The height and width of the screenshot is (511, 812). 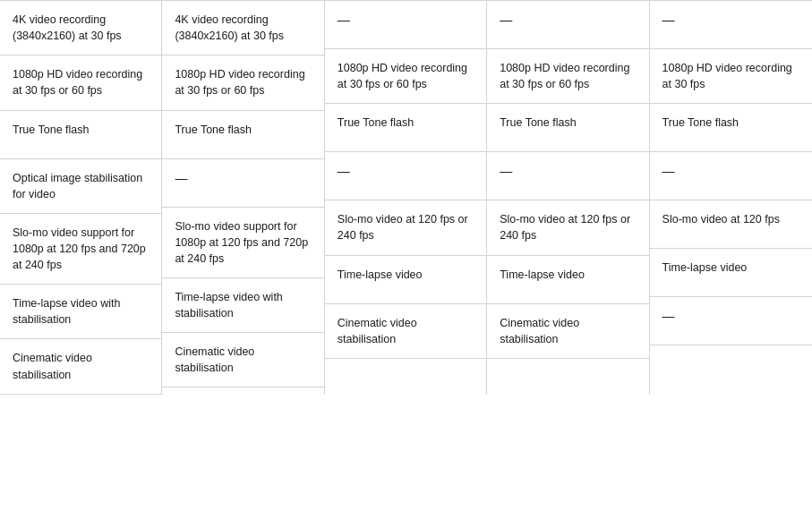 What do you see at coordinates (81, 186) in the screenshot?
I see `cell-content: Optical image stabilisation for video` at bounding box center [81, 186].